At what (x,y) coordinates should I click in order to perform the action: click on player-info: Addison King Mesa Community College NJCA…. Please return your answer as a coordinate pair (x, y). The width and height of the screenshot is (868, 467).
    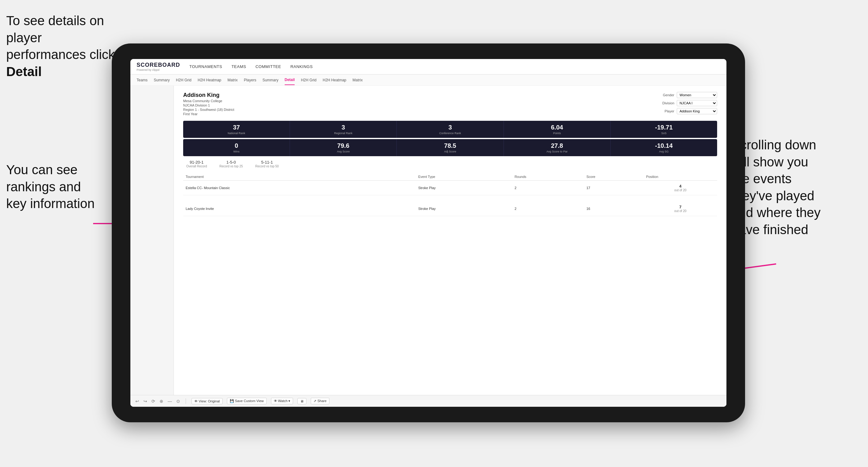
    Looking at the image, I should click on (209, 104).